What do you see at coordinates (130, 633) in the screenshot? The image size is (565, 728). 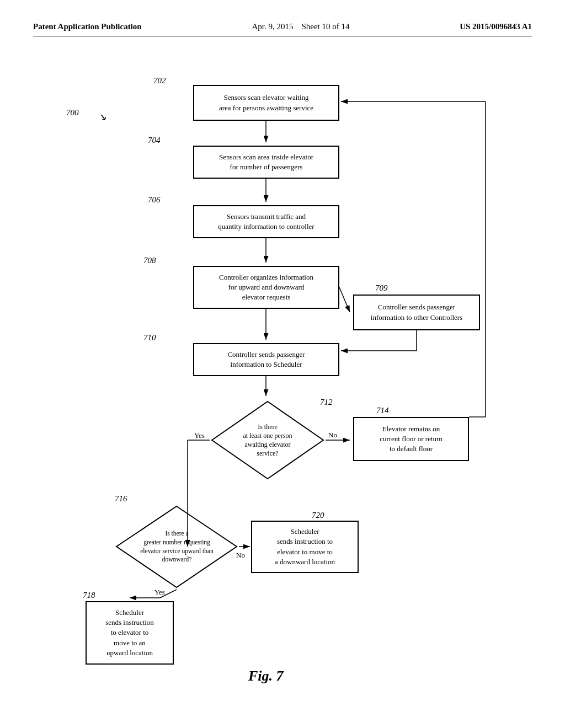 I see `box-718: Schedulersends instructionto elevator to…` at bounding box center [130, 633].